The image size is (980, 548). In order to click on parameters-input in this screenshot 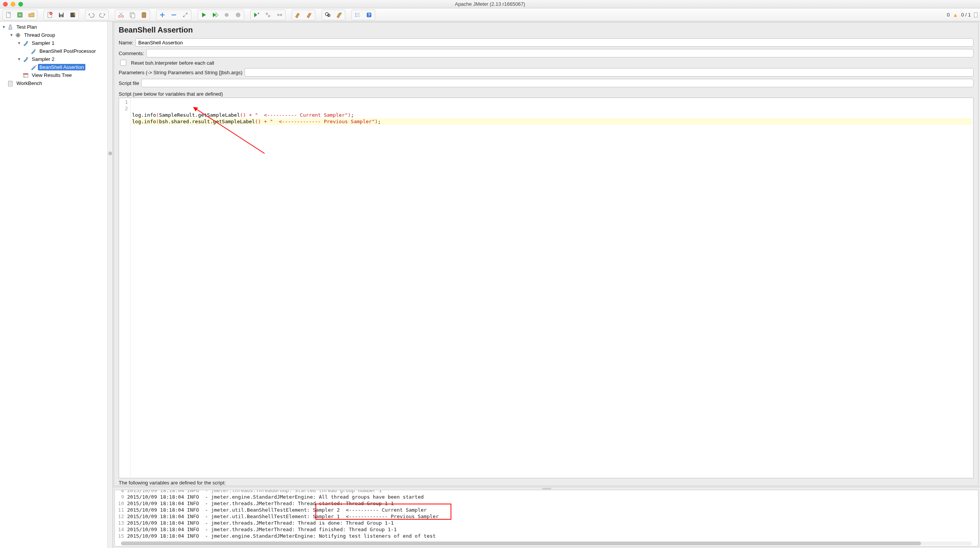, I will do `click(609, 72)`.